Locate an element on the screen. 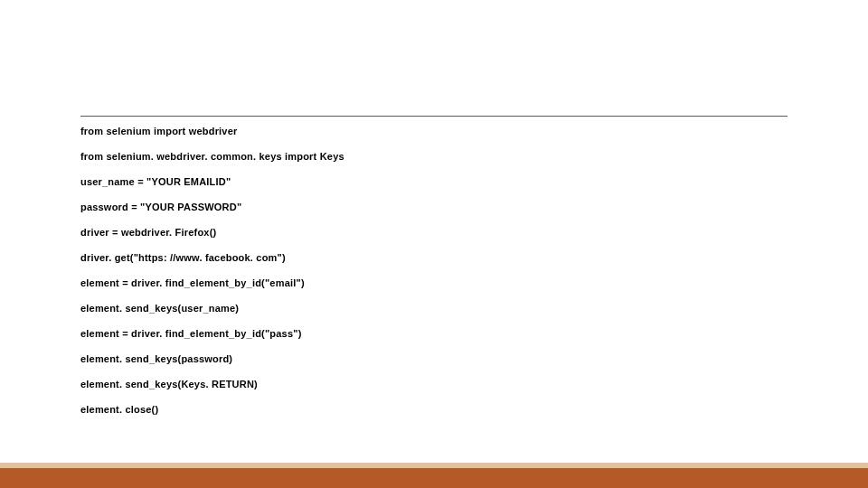 The height and width of the screenshot is (488, 868). code-line: element = driver. find_element_by_id("pa… is located at coordinates (434, 334).